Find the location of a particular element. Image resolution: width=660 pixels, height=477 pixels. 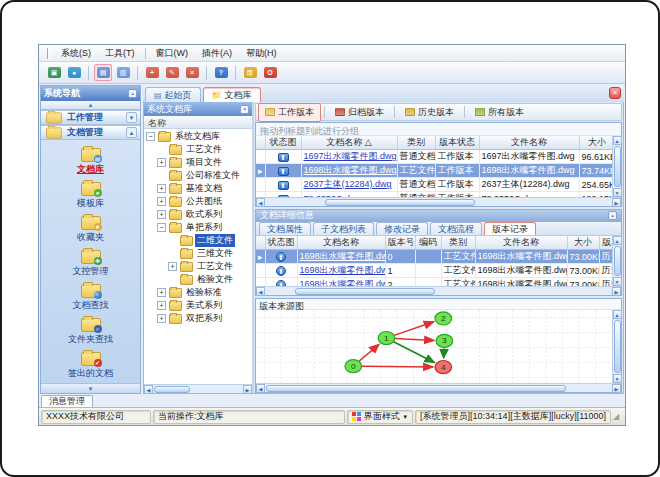

column-header-文档名称 △: 文档名称 △ is located at coordinates (349, 143).